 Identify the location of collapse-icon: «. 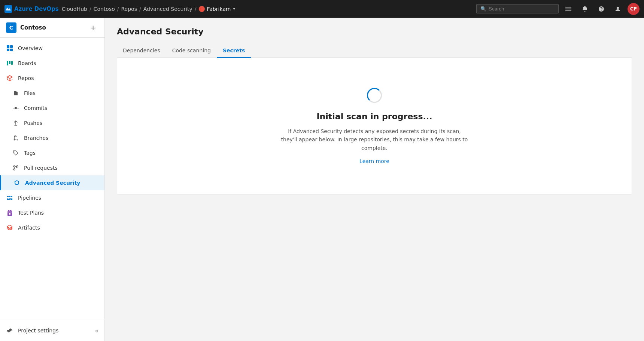
(97, 331).